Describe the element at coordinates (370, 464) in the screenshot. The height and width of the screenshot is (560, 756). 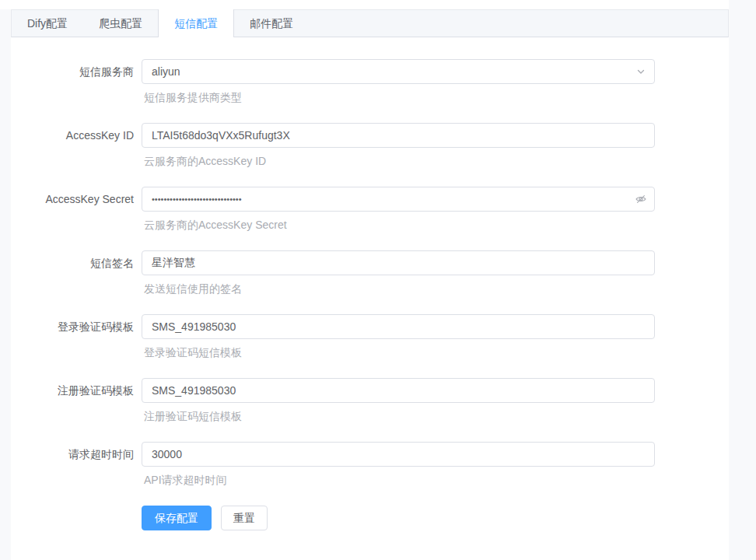
I see `form-item-request-timeout: 请求超时时间 API请求超时时间` at that location.